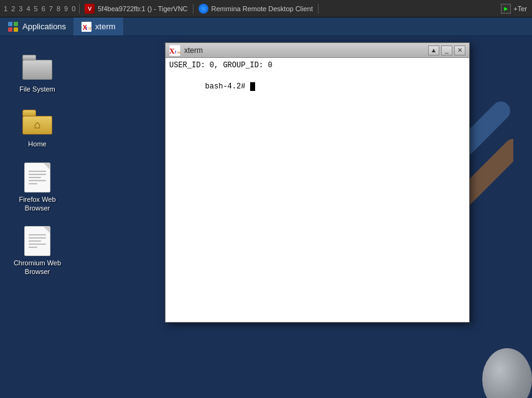  I want to click on chromium-icon: Chromium Web Browser, so click(37, 252).